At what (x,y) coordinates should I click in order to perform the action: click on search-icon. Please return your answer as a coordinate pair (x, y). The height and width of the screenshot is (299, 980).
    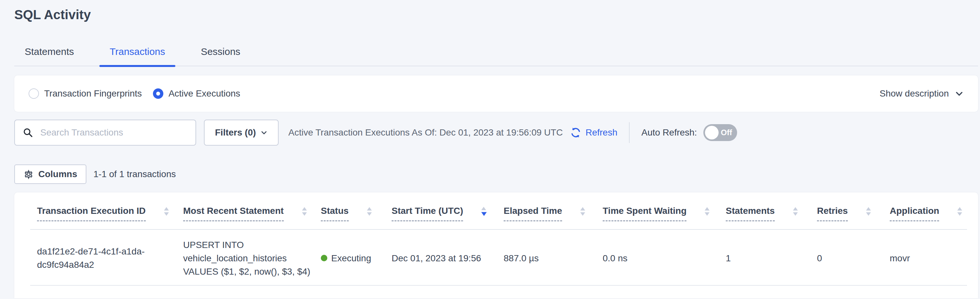
    Looking at the image, I should click on (28, 133).